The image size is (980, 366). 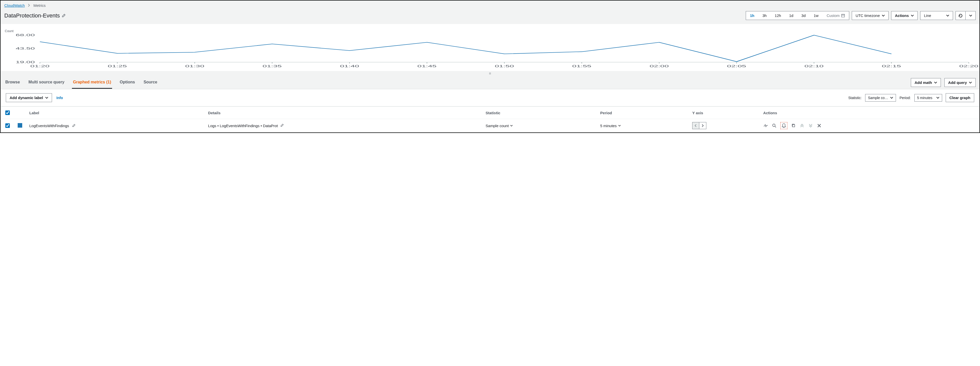 I want to click on svg-text: 02:20, so click(x=969, y=66).